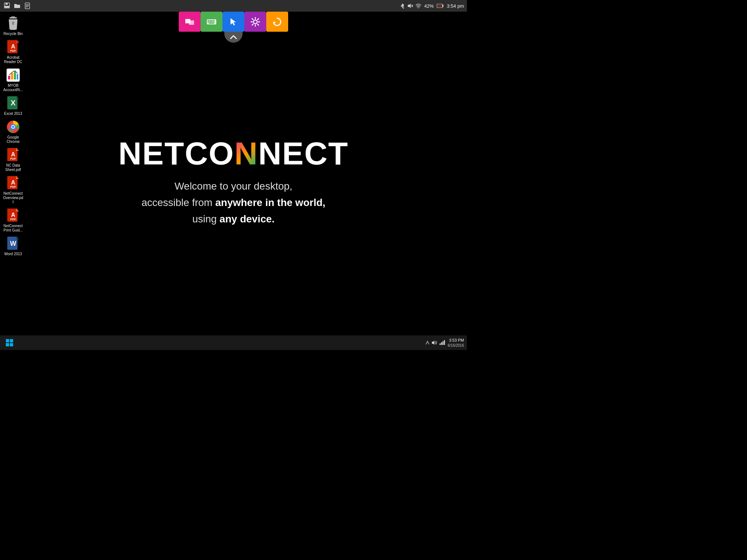  I want to click on tray-icons, so click(410, 6).